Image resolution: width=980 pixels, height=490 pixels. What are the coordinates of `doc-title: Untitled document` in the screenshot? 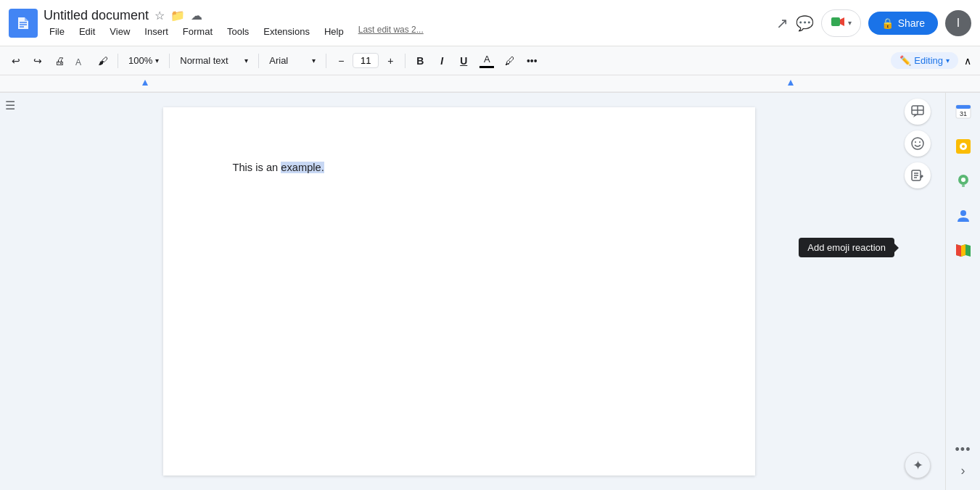 It's located at (96, 16).